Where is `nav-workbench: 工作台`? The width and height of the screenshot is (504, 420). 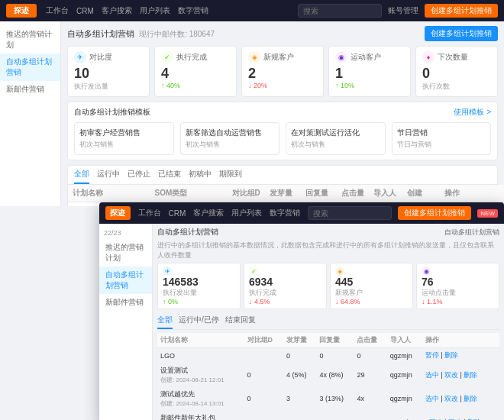 nav-workbench: 工作台 is located at coordinates (57, 11).